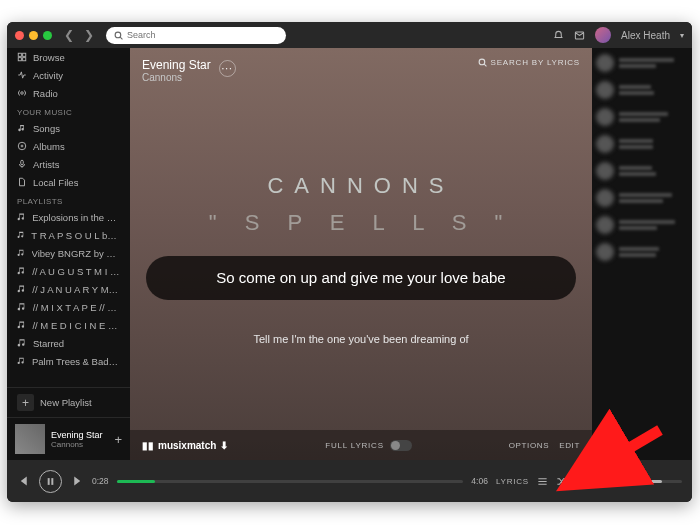  I want to click on now-playing-sidebar: Evening Star Cannons +, so click(68, 438).